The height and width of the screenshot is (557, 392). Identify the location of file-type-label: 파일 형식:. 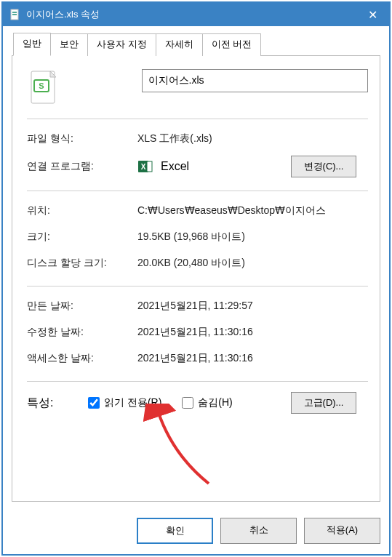
(82, 139).